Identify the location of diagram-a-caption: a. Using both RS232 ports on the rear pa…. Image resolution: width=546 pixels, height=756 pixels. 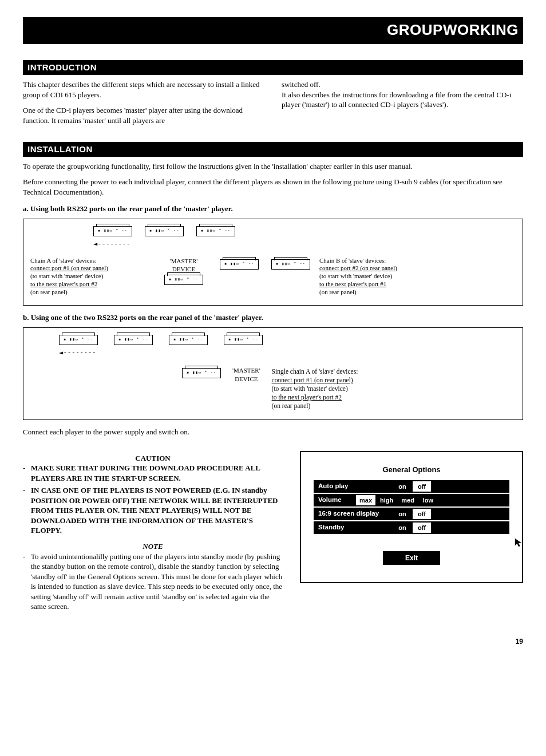
(273, 209).